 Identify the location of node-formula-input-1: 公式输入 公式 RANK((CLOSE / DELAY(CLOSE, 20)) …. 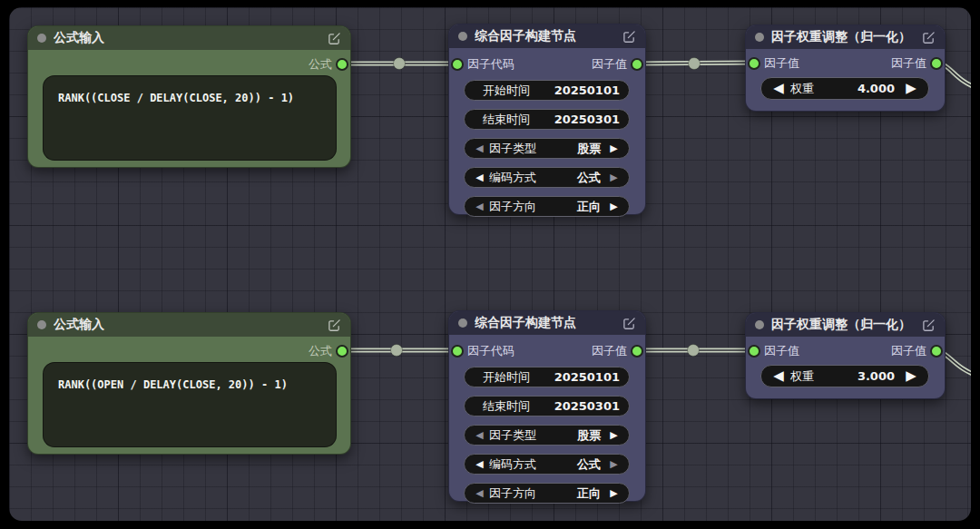
(189, 96).